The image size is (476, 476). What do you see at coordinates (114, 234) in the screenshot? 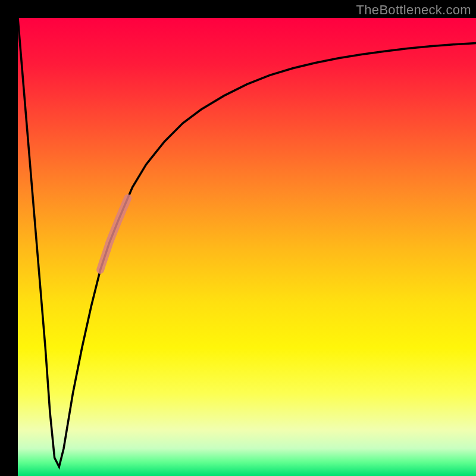
I see `highlight-segment-path` at bounding box center [114, 234].